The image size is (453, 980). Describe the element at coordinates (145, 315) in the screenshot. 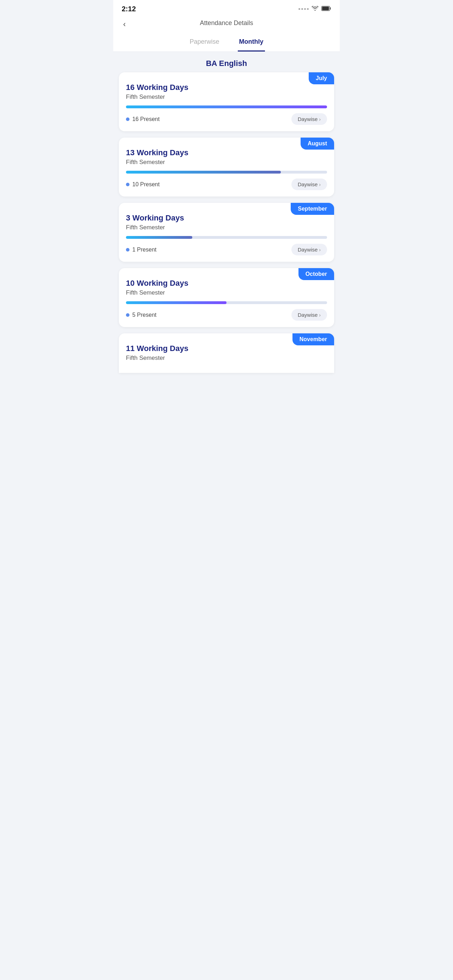

I see `present-count: 5 Present` at that location.